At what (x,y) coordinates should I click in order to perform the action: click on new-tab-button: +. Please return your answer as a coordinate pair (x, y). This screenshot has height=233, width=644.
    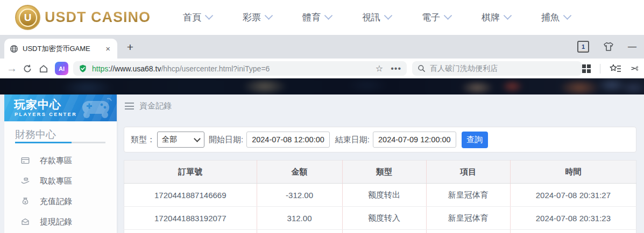
    Looking at the image, I should click on (130, 48).